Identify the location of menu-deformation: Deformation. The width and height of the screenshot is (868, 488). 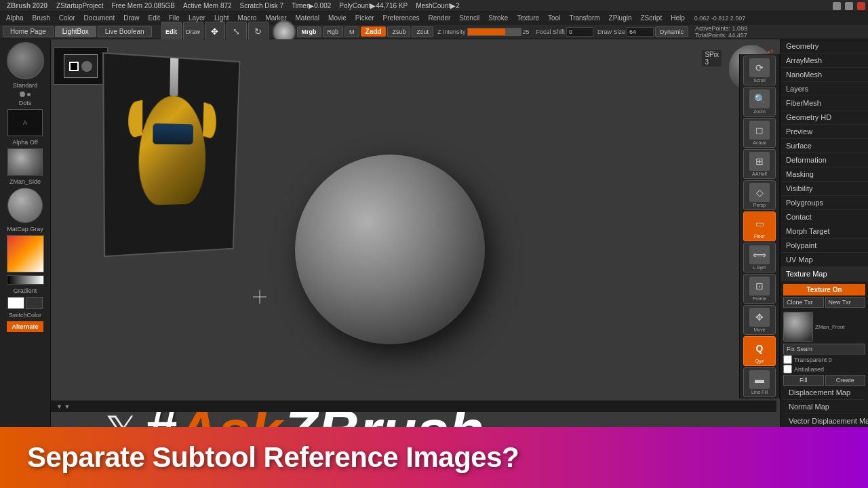
(825, 160).